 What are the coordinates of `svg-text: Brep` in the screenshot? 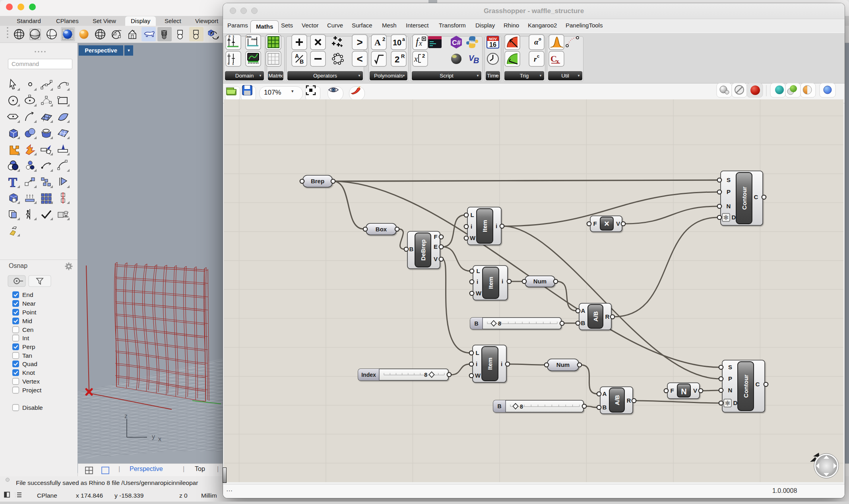 It's located at (318, 181).